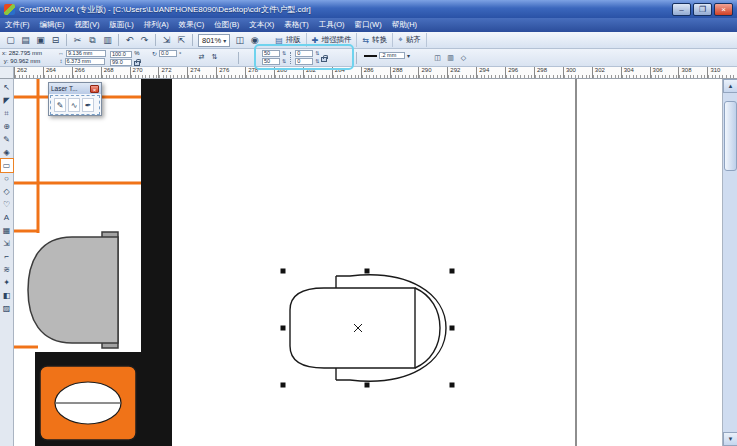  What do you see at coordinates (262, 25) in the screenshot?
I see `menu-text: 文本(X)` at bounding box center [262, 25].